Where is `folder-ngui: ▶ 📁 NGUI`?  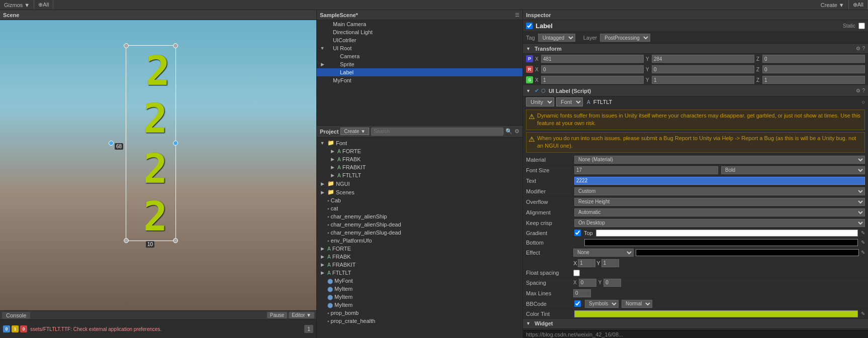 folder-ngui: ▶ 📁 NGUI is located at coordinates (419, 184).